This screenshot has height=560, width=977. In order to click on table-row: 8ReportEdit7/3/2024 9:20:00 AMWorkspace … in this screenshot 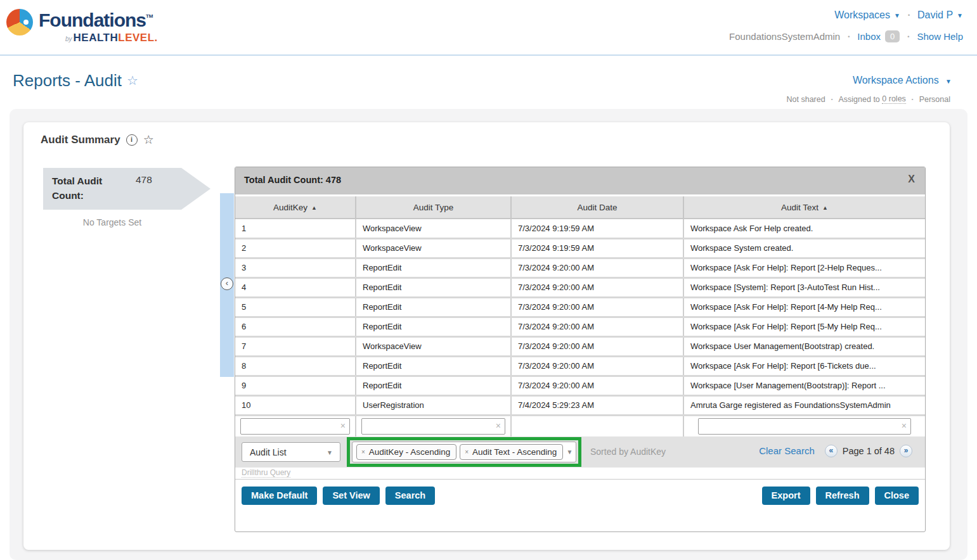, I will do `click(580, 366)`.